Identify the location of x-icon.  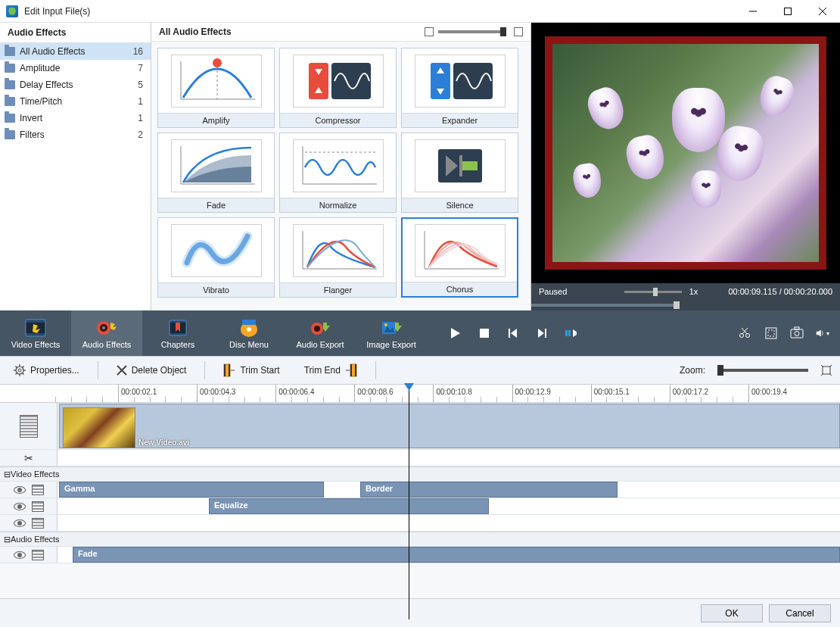
(122, 370).